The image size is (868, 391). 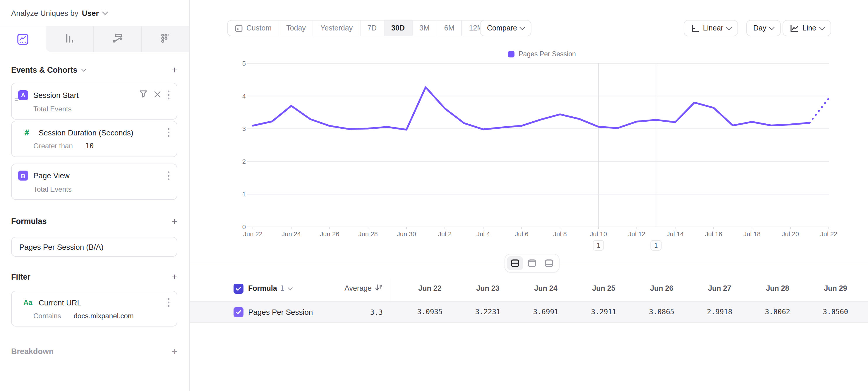 What do you see at coordinates (515, 263) in the screenshot?
I see `layout-split-button` at bounding box center [515, 263].